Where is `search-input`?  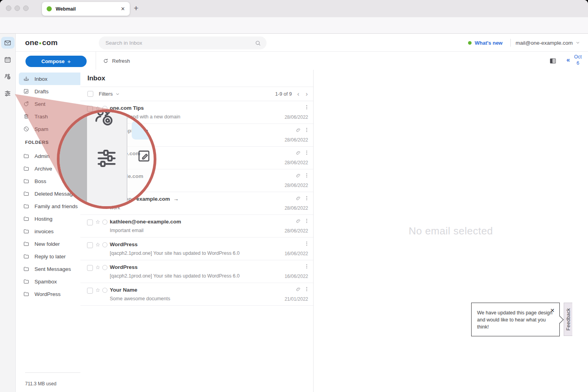 search-input is located at coordinates (180, 43).